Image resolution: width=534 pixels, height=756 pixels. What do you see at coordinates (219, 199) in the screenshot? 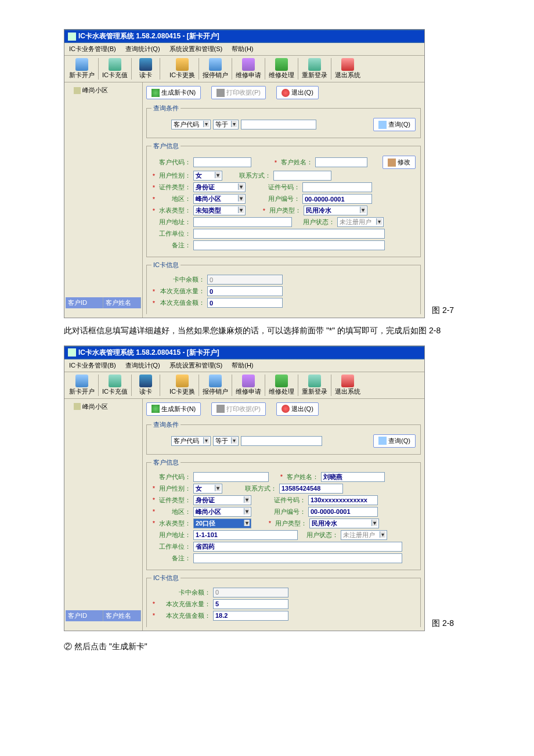
I see `region-select: 峰尚小区` at bounding box center [219, 199].